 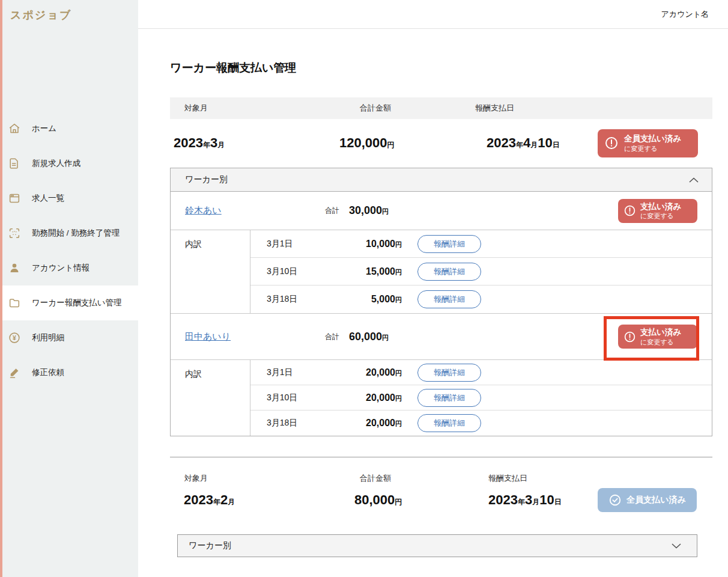 What do you see at coordinates (441, 500) in the screenshot?
I see `month-summary-row: 2023年2月 80,000円 2023年3月10日 全員支払い済み` at bounding box center [441, 500].